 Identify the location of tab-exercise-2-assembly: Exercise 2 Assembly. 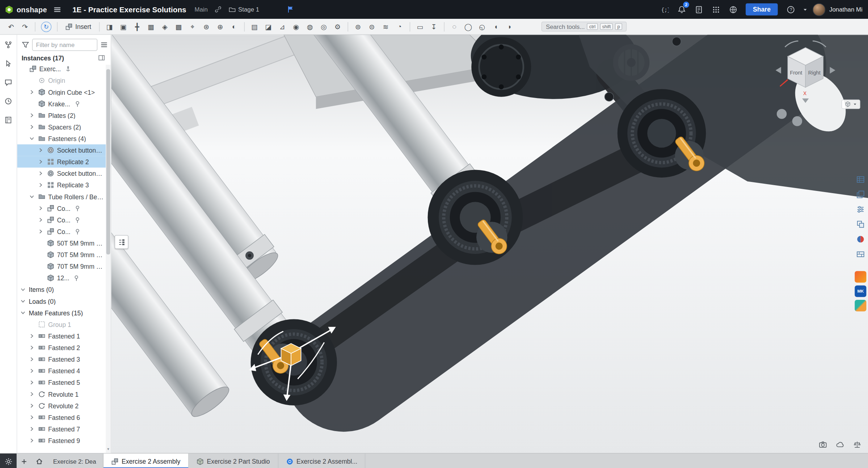
(146, 461).